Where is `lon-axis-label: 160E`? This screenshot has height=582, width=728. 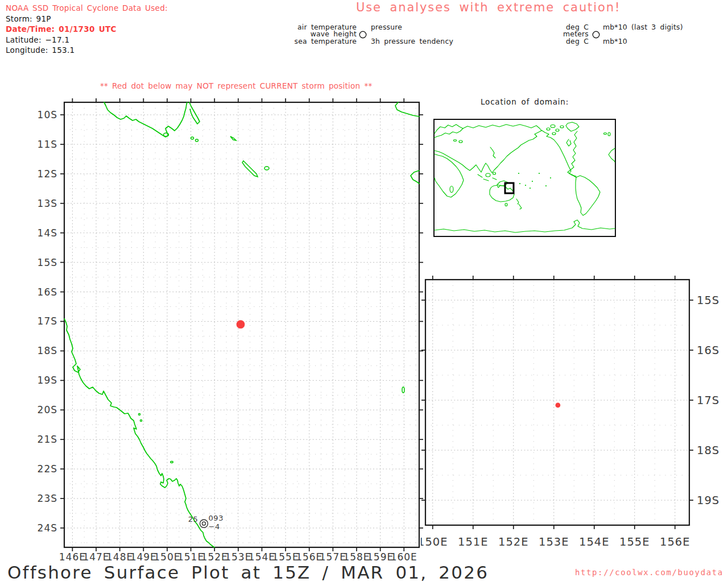 lon-axis-label: 160E is located at coordinates (404, 557).